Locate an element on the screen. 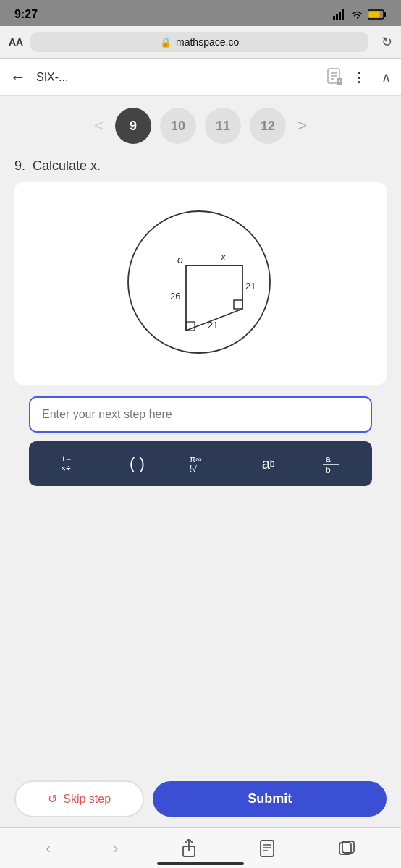 This screenshot has height=868, width=401. url-bar: 🔒 mathspace.co is located at coordinates (200, 42).